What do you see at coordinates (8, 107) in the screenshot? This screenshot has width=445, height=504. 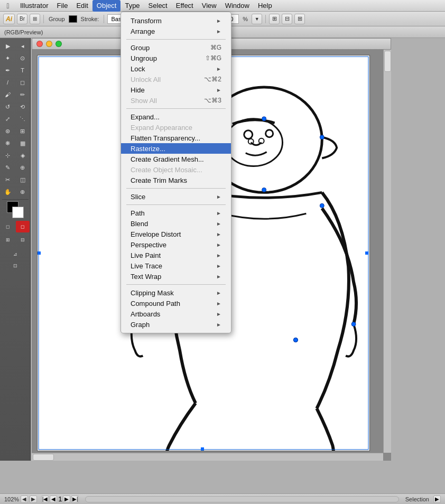 I see `rotate-tool: ↺` at bounding box center [8, 107].